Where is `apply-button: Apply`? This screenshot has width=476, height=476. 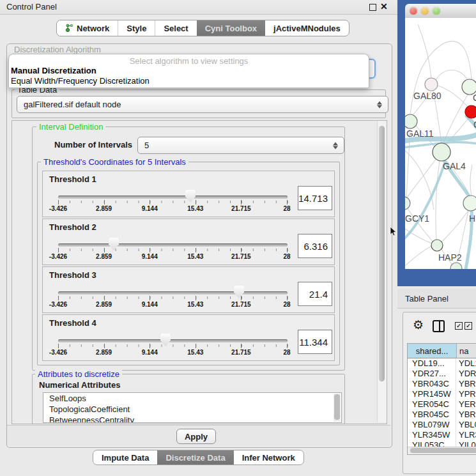
apply-button: Apply is located at coordinates (196, 436).